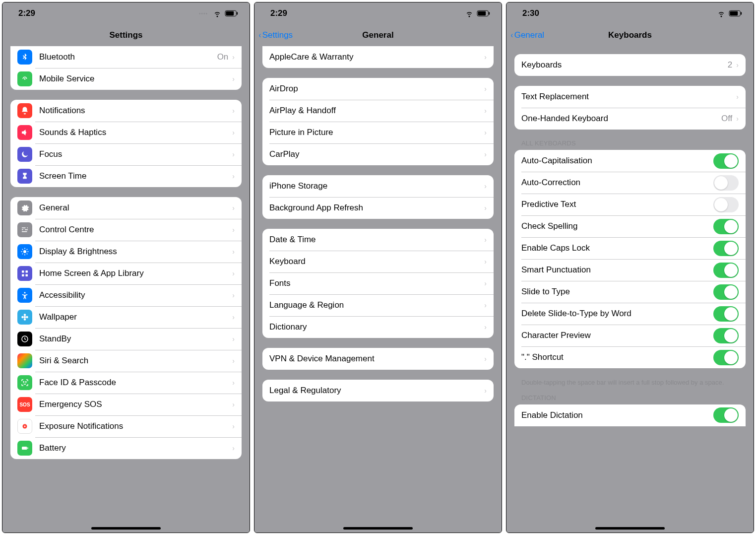 This screenshot has height=535, width=756. What do you see at coordinates (378, 186) in the screenshot?
I see `row-storage: iPhone Storage ›` at bounding box center [378, 186].